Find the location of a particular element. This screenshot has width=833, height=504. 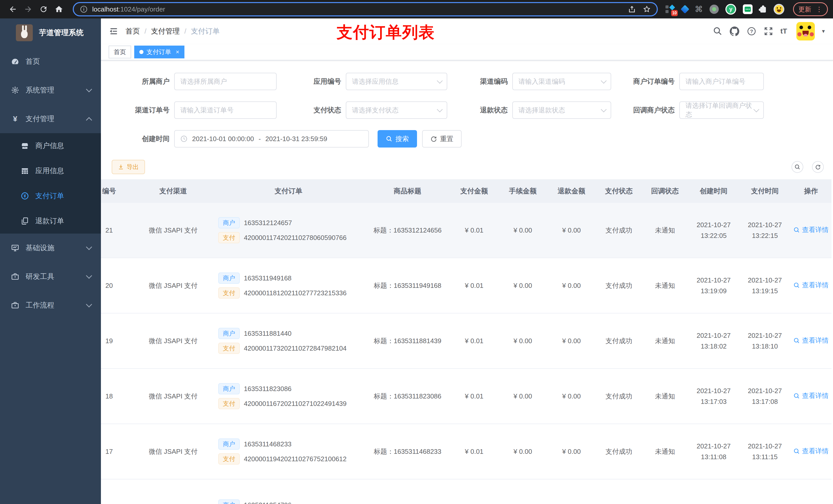

app-logo: 芋道管理系统 is located at coordinates (51, 33).